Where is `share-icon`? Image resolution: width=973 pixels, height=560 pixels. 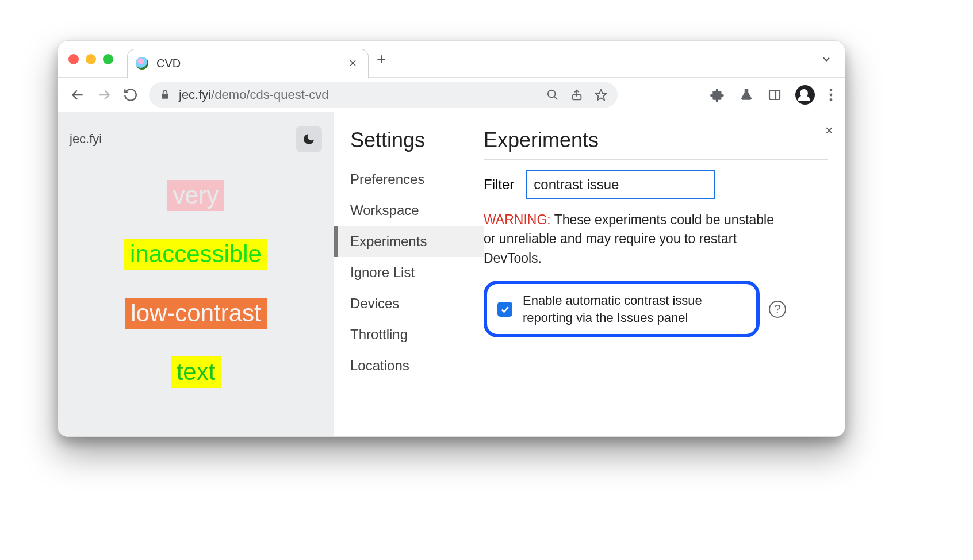
share-icon is located at coordinates (577, 95).